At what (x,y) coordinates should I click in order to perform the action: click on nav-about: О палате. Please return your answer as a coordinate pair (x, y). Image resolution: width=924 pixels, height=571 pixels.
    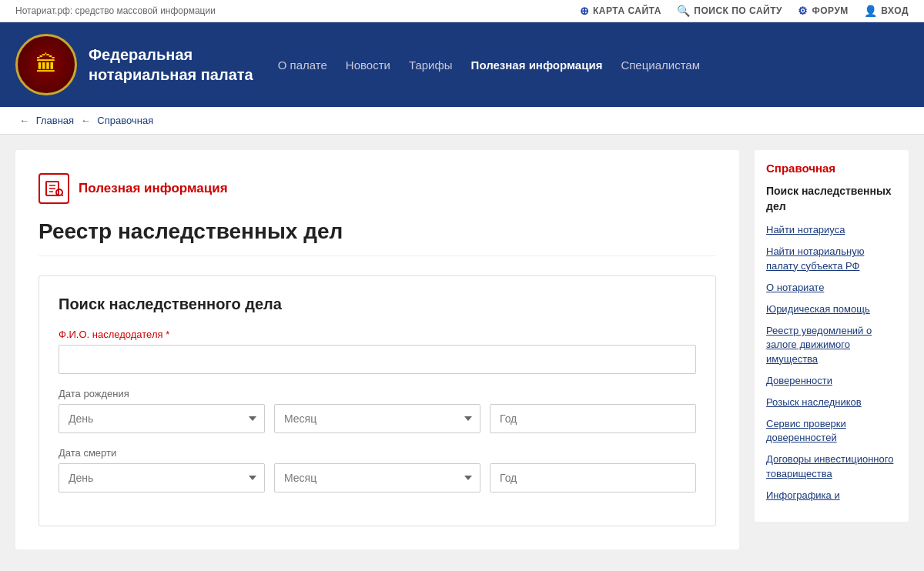
    Looking at the image, I should click on (303, 65).